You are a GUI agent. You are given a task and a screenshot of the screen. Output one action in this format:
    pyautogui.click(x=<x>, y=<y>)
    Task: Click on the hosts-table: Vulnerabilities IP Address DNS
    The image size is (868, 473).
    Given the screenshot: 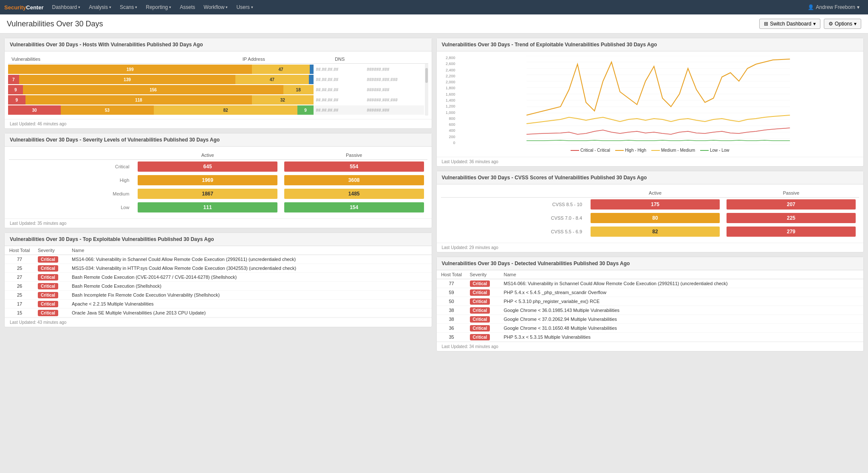 What is the action you would take?
    pyautogui.click(x=218, y=59)
    